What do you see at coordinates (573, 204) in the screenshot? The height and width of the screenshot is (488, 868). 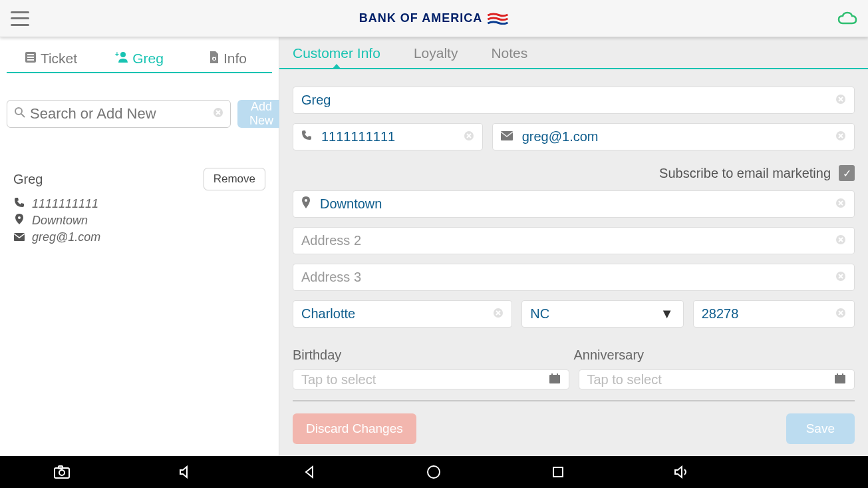 I see `address1-field: Downtown` at bounding box center [573, 204].